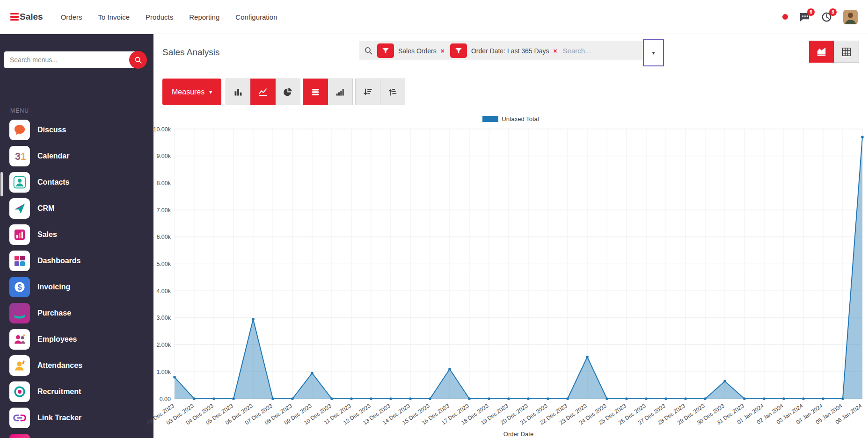  What do you see at coordinates (822, 51) in the screenshot?
I see `graph-view-button` at bounding box center [822, 51].